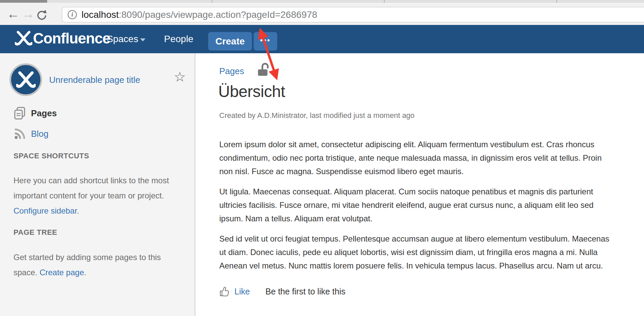 This screenshot has width=644, height=316. I want to click on space-shortcuts-text: Here you can add shortcut links to the m…, so click(95, 195).